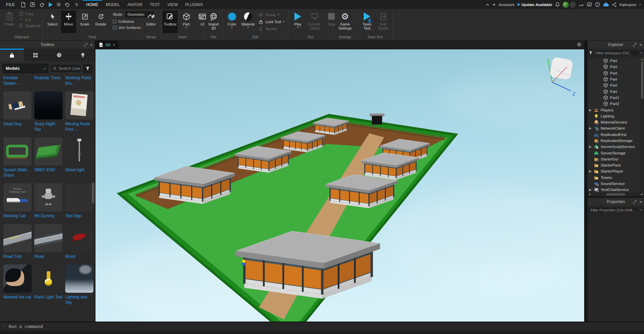 The height and width of the screenshot is (334, 644). I want to click on color-caret-icon: ▾, so click(232, 28).